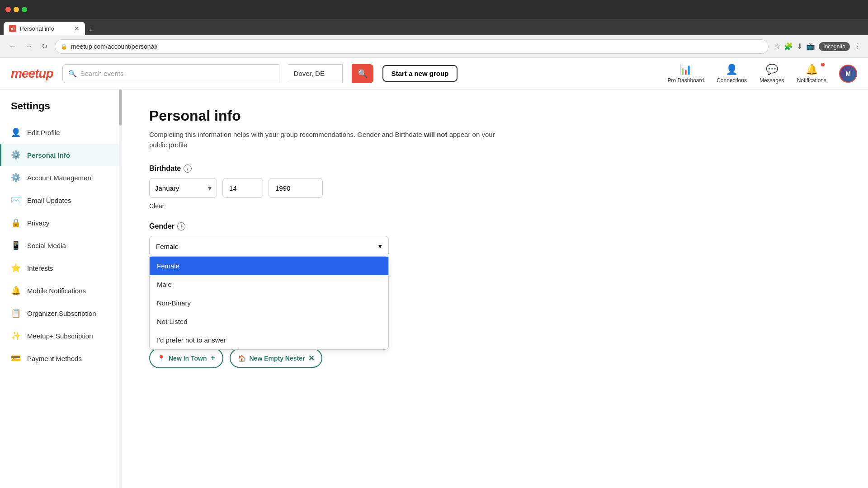 Image resolution: width=868 pixels, height=488 pixels. Describe the element at coordinates (38, 223) in the screenshot. I see `sidebar-label-privacy: Privacy` at that location.